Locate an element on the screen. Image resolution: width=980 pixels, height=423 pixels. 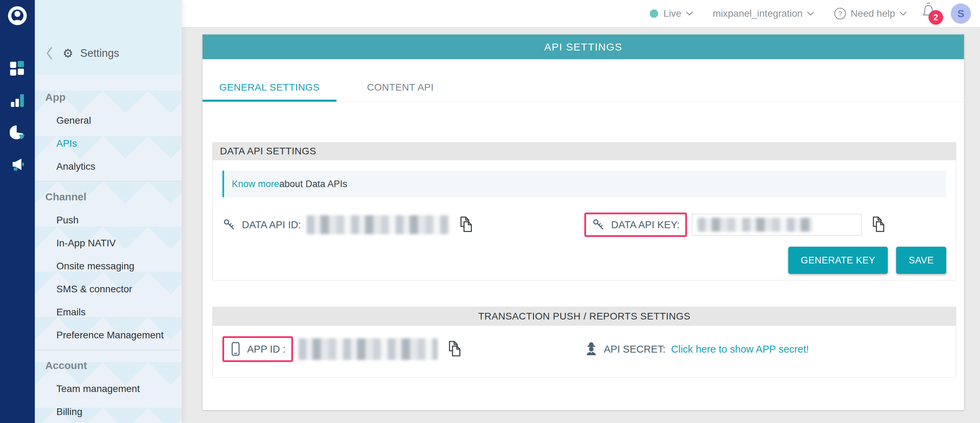
api-secret-label: API SECRET: is located at coordinates (635, 350).